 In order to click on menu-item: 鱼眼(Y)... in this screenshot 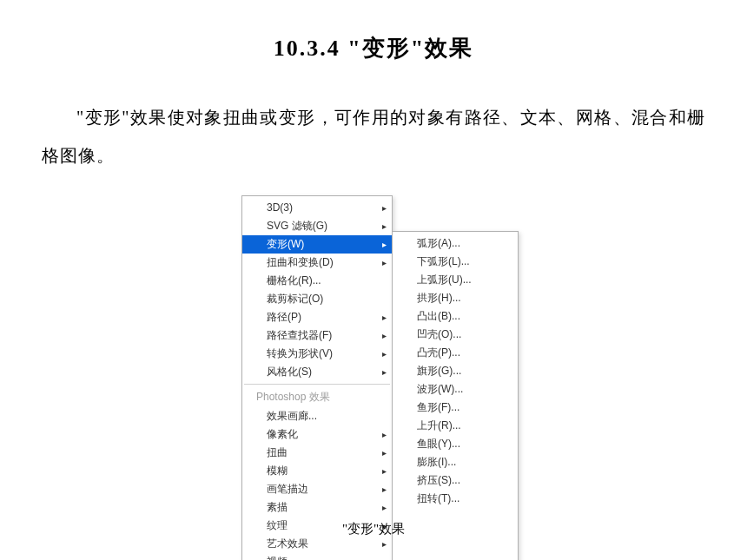, I will do `click(455, 445)`.